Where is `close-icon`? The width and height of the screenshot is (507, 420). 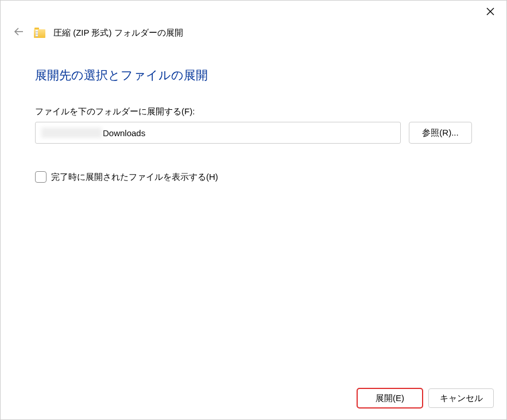
close-icon is located at coordinates (490, 13).